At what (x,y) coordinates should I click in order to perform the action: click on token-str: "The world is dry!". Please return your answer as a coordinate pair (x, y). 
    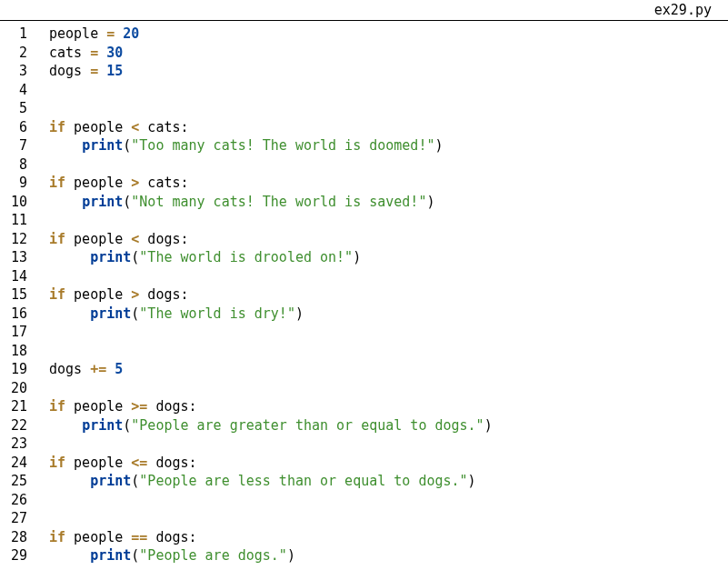
    Looking at the image, I should click on (217, 314).